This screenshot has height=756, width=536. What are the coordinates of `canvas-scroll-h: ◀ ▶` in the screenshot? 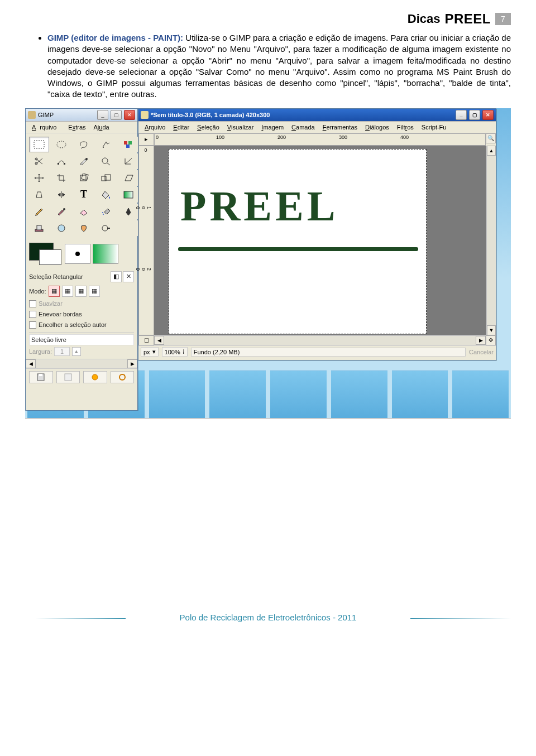 It's located at (320, 340).